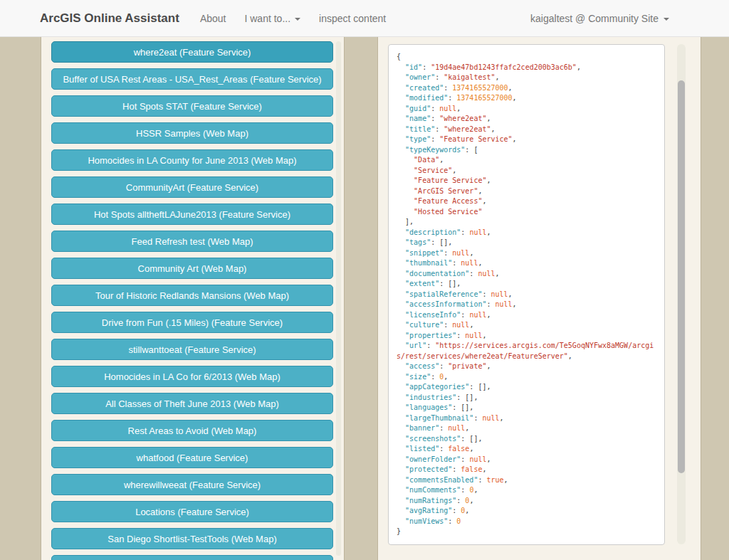 Image resolution: width=729 pixels, height=560 pixels. Describe the element at coordinates (594, 19) in the screenshot. I see `user-menu-label: kaigaltest @ Community Site` at that location.